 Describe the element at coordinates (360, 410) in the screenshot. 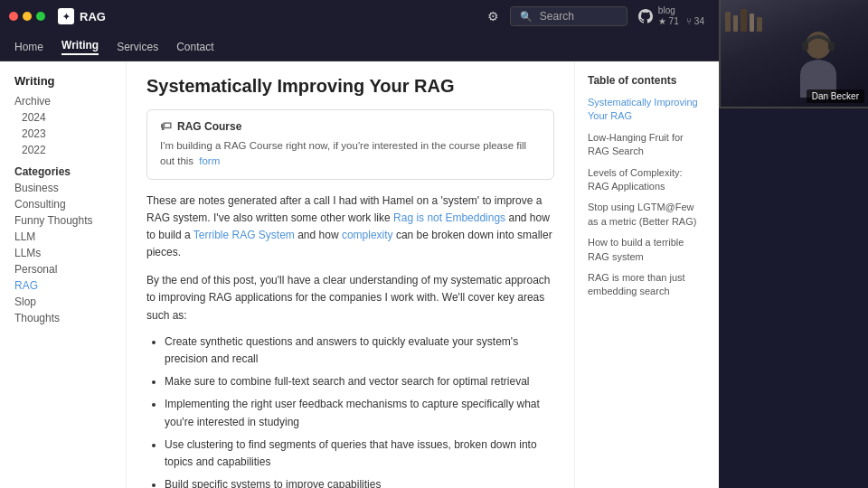

I see `bullet-list: Create synthetic questions and answers t…` at that location.